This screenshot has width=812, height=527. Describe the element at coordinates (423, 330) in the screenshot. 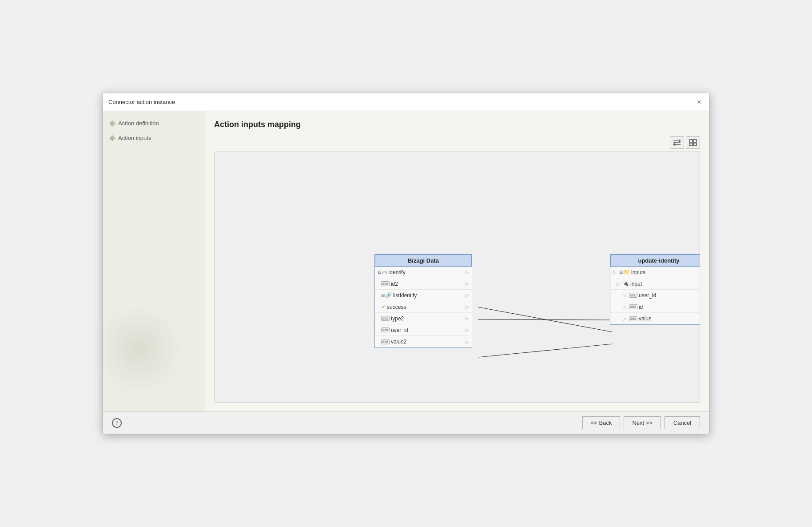

I see `table-row: abc user_id ▷` at that location.